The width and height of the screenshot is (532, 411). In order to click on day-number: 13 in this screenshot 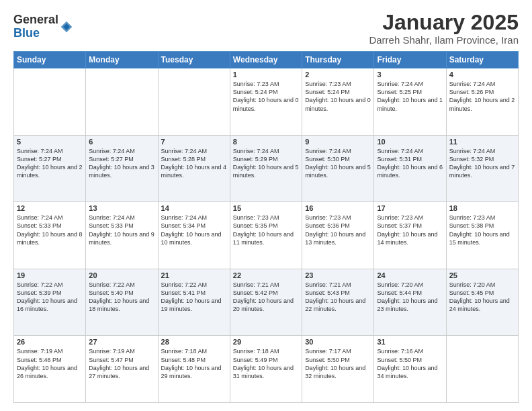, I will do `click(122, 208)`.